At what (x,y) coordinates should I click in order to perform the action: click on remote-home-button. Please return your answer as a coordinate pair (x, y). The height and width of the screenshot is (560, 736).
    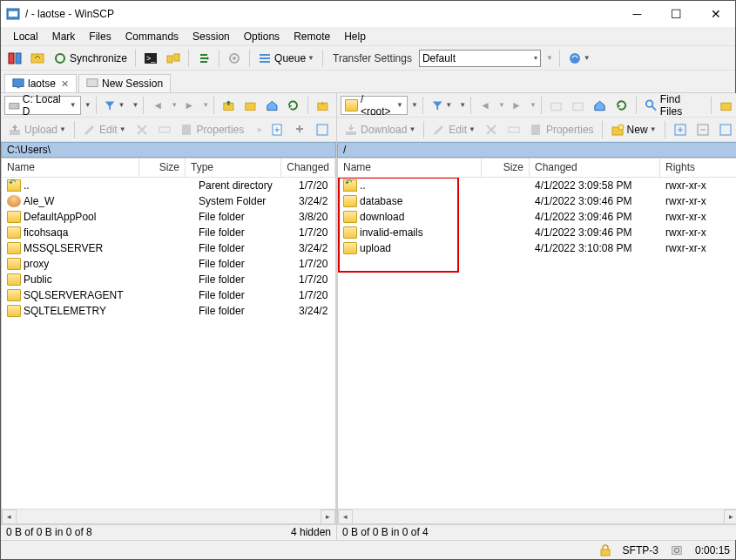
    Looking at the image, I should click on (599, 105).